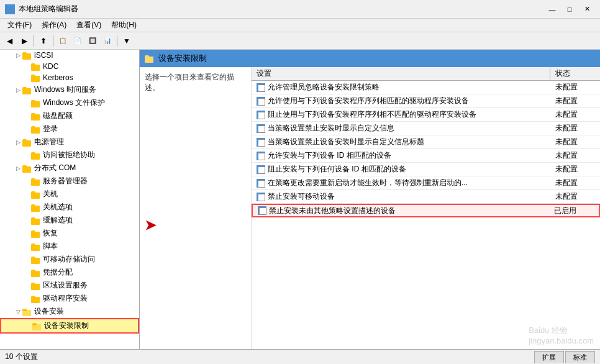  I want to click on right-header-folder-icon, so click(150, 58).